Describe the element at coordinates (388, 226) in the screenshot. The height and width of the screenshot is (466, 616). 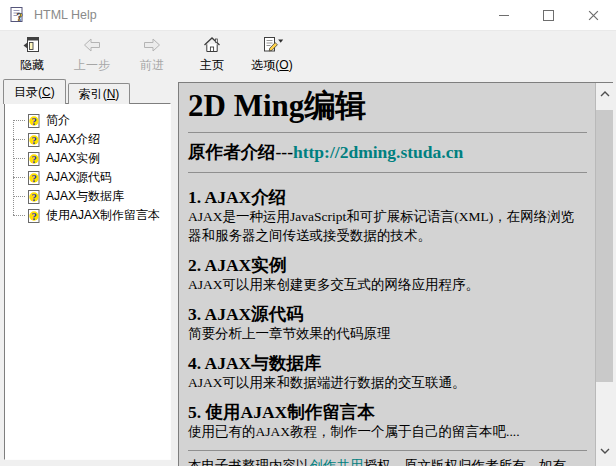
I see `section-body: AJAX是一种运用JavaScript和可扩展标记语言(XML)，在网络浏览器和…` at that location.